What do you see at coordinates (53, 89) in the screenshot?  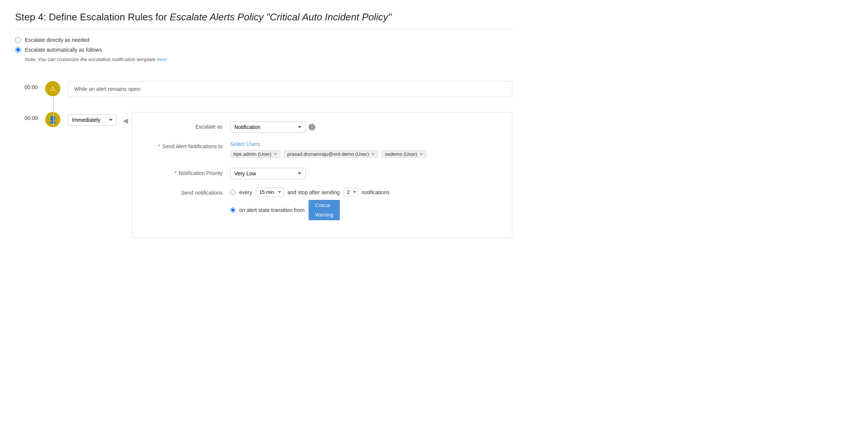 I see `warning-icon: ⚠` at bounding box center [53, 89].